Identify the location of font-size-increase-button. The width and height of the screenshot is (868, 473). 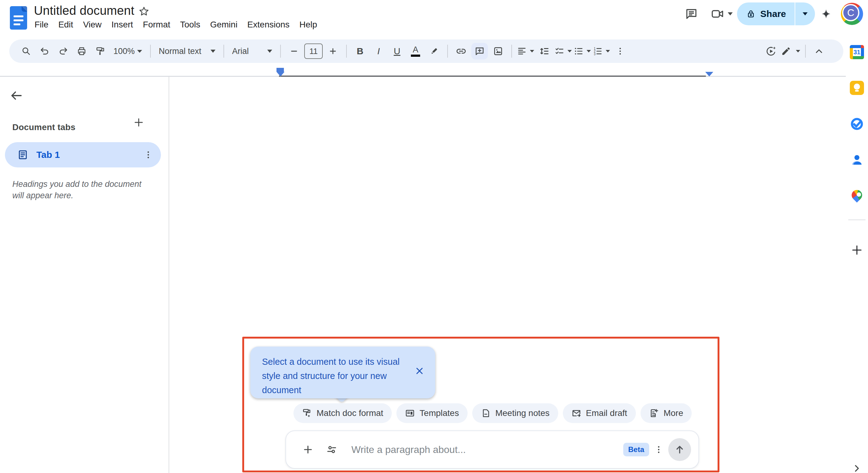
(333, 51).